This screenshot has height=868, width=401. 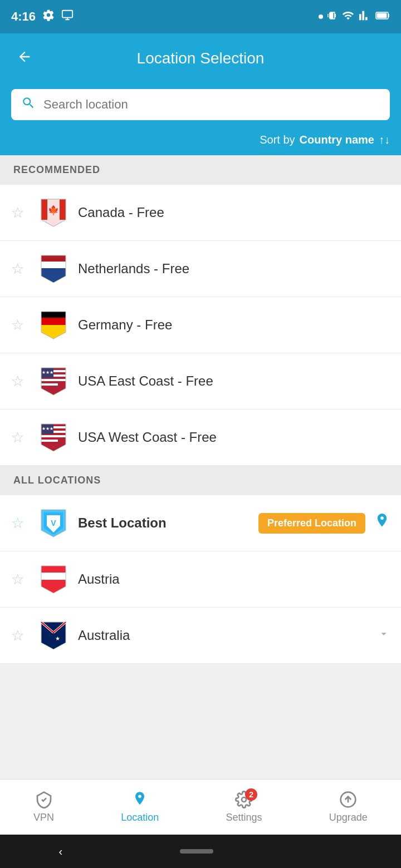 I want to click on android-home-indicator, so click(x=197, y=851).